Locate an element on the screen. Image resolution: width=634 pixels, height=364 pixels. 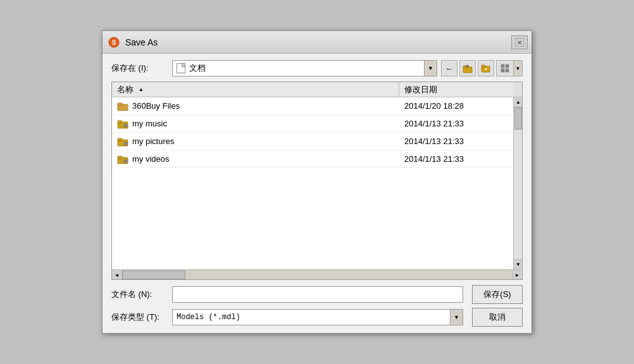
scrollbar-header-spacer is located at coordinates (518, 90).